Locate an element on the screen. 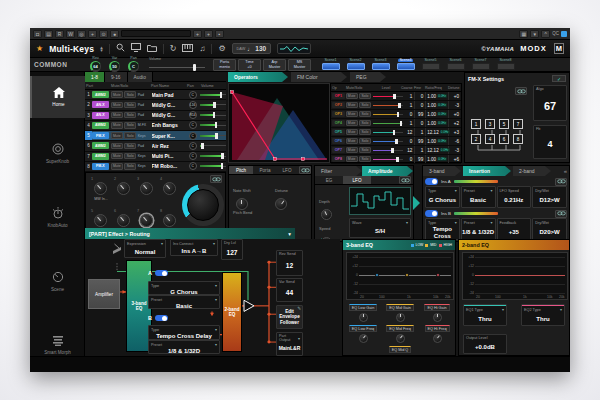 This screenshot has height=400, width=600. eq-gain-knob: EQ Low Gain is located at coordinates (363, 313).